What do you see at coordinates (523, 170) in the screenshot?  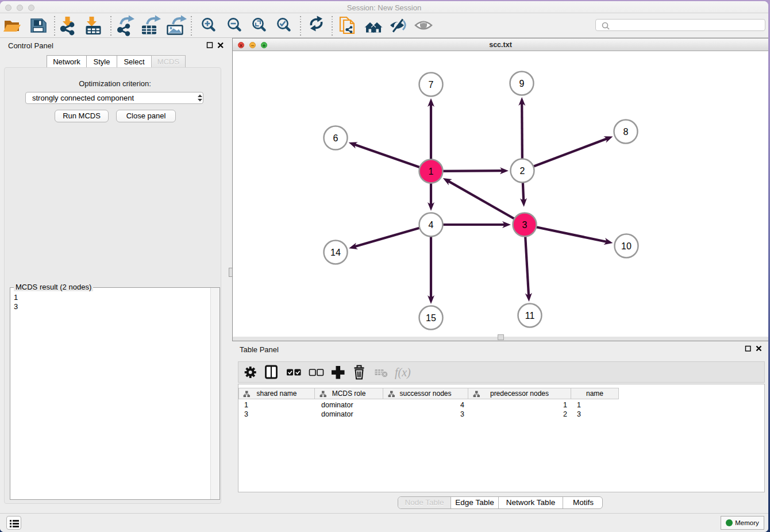 I see `svg-text: 2` at bounding box center [523, 170].